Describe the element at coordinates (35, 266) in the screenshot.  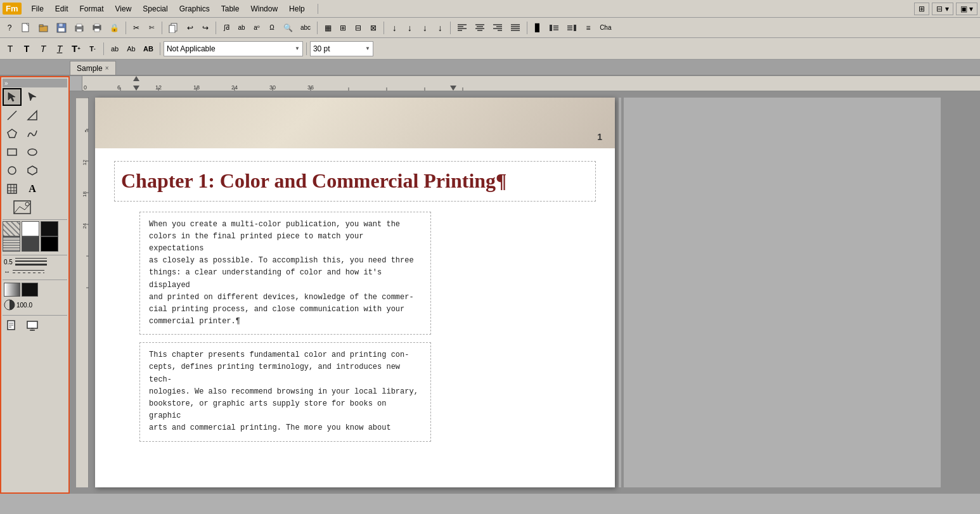
I see `line-section: 0.5 ↔` at that location.